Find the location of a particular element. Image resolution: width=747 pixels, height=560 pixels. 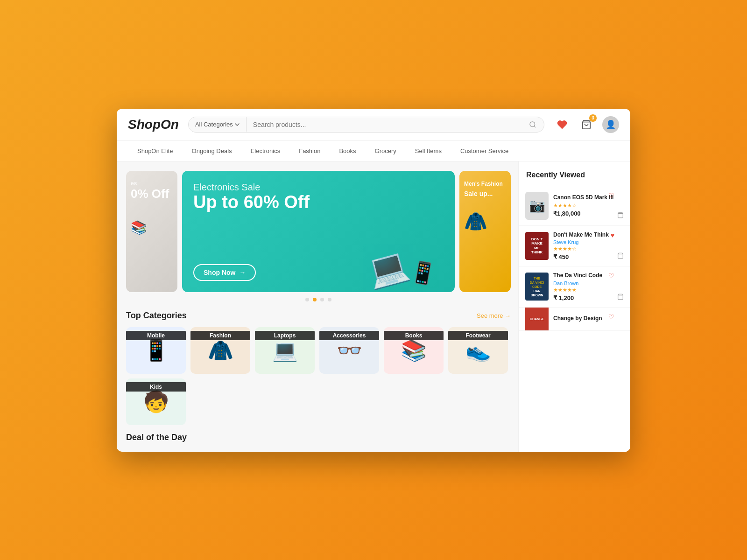

search-bar: All Categories is located at coordinates (366, 125).